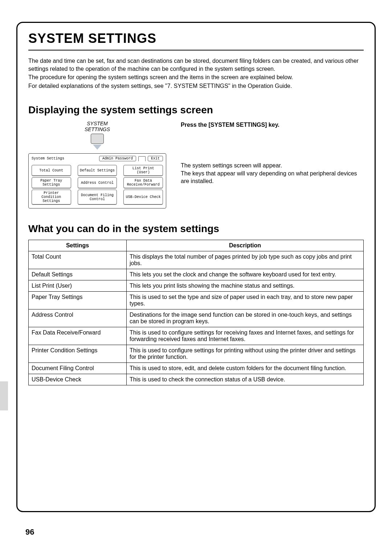 The image size is (392, 555). What do you see at coordinates (97, 170) in the screenshot?
I see `default-settings-button: Default Settings` at bounding box center [97, 170].